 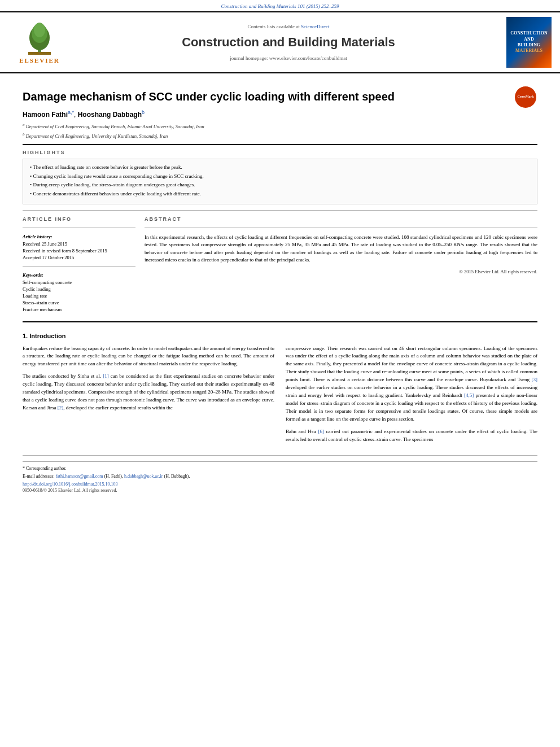 I want to click on divider-after-highlights, so click(x=280, y=210).